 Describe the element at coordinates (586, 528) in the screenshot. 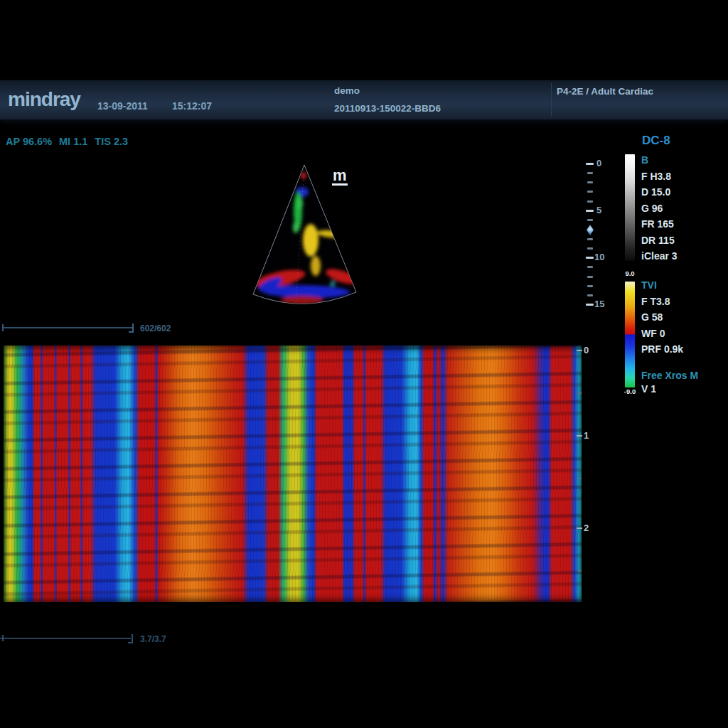

I see `m-depth-label-2: 2` at that location.